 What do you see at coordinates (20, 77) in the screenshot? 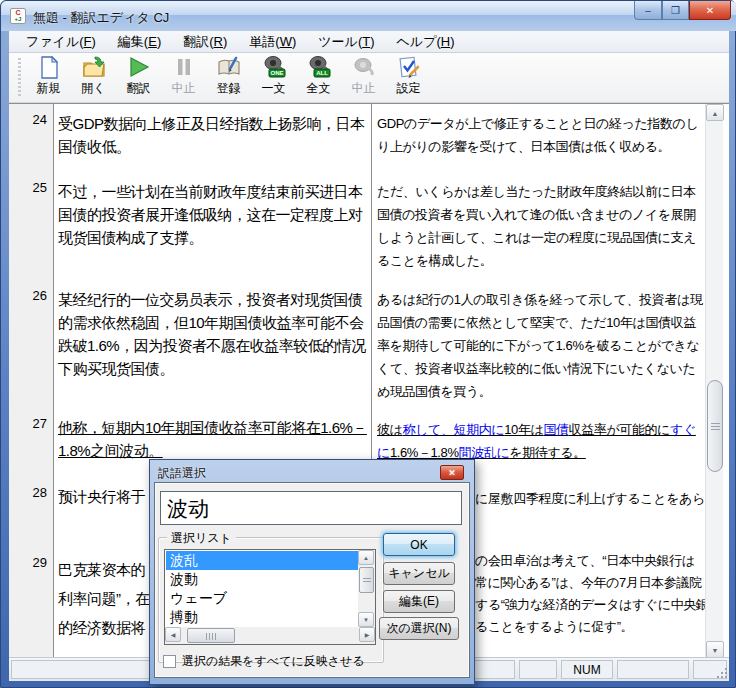
I see `toolbar-grip` at bounding box center [20, 77].